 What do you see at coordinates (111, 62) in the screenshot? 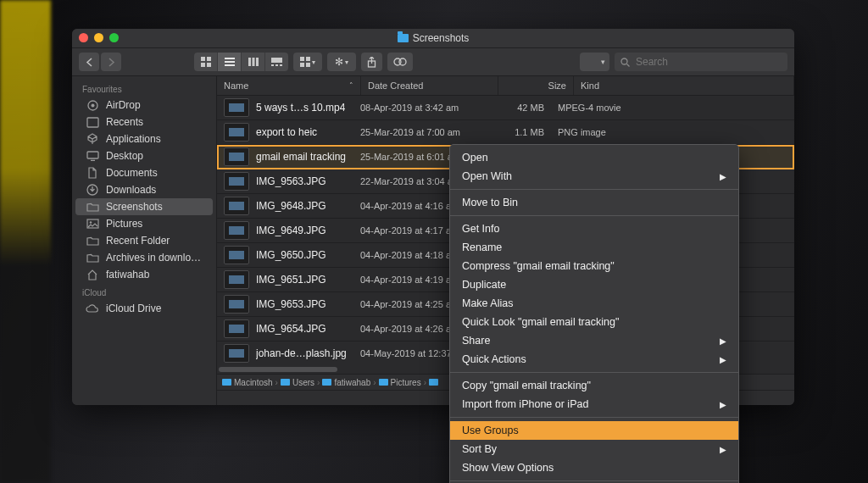
I see `forward-button` at bounding box center [111, 62].